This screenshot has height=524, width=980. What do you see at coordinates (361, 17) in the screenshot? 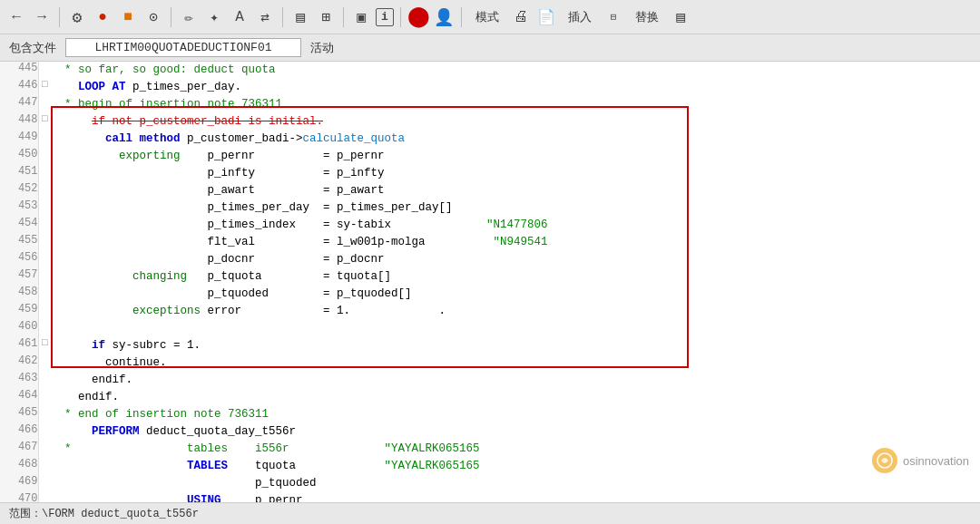
I see `icon-box: ▣` at bounding box center [361, 17].